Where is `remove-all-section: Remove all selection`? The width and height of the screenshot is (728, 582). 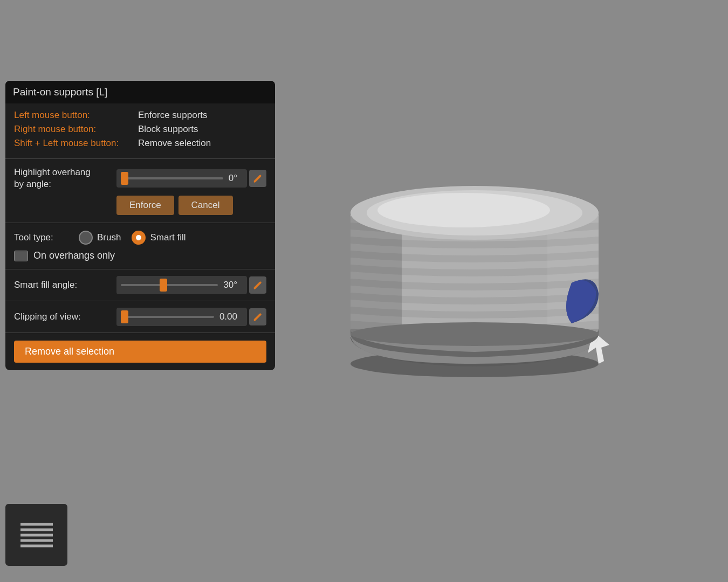 remove-all-section: Remove all selection is located at coordinates (140, 351).